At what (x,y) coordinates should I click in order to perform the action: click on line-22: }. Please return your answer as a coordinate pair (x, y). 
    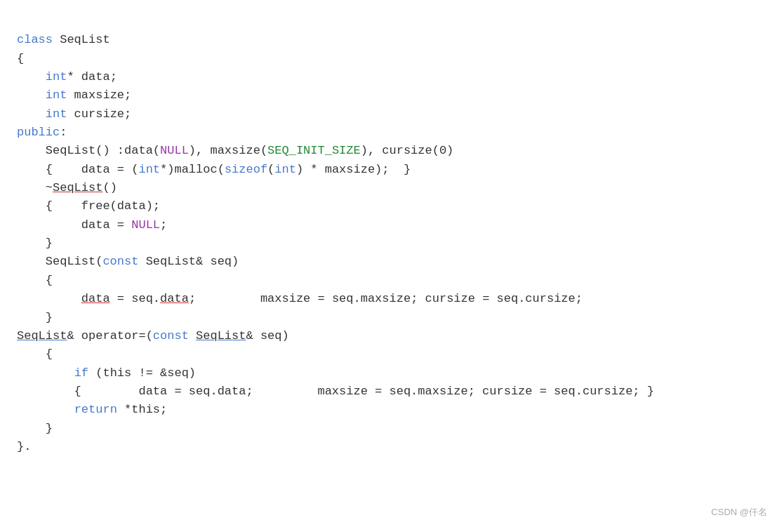
    Looking at the image, I should click on (35, 428).